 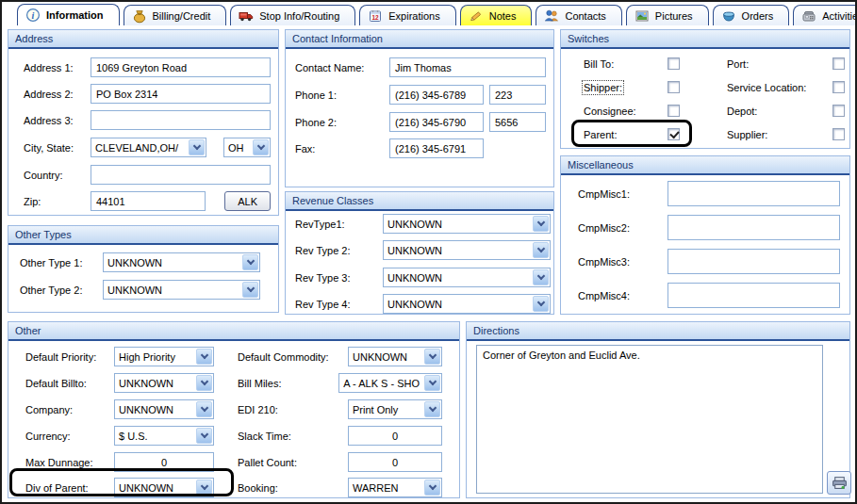 I want to click on other-type2-combo: UNKNOWN, so click(x=181, y=290).